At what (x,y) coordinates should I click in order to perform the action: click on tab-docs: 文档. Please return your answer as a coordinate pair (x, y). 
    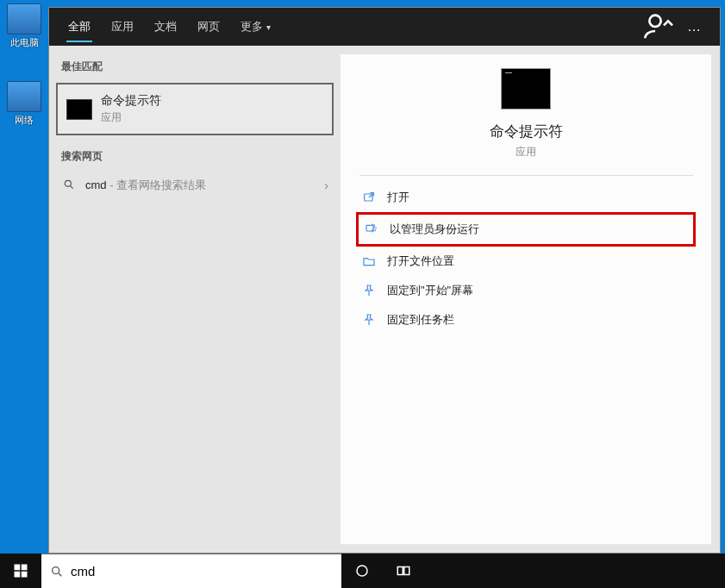
    Looking at the image, I should click on (166, 27).